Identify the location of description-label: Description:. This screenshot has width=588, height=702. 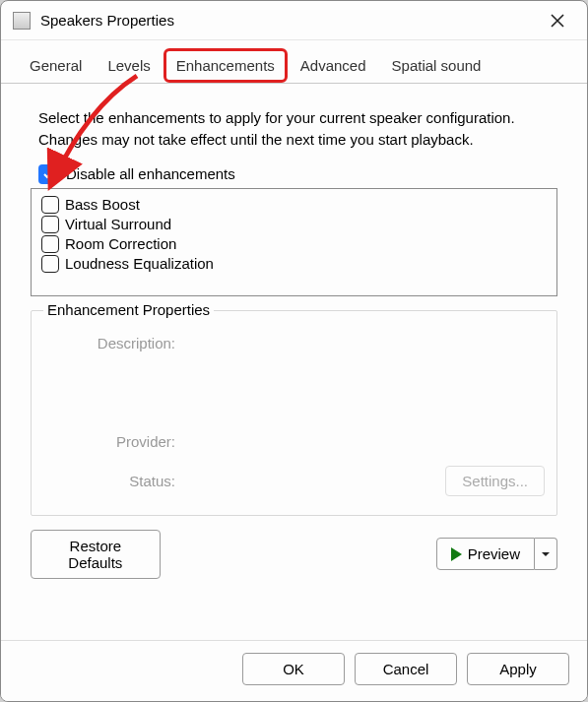
(112, 343).